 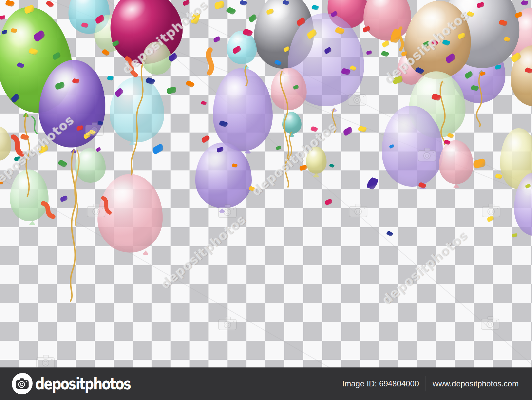 I want to click on website-label: www.depositphotos.com, so click(x=475, y=384).